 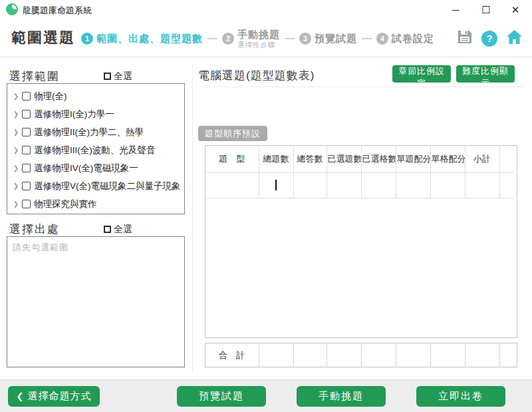 What do you see at coordinates (341, 397) in the screenshot?
I see `manual-pick-button: 手動挑題` at bounding box center [341, 397].